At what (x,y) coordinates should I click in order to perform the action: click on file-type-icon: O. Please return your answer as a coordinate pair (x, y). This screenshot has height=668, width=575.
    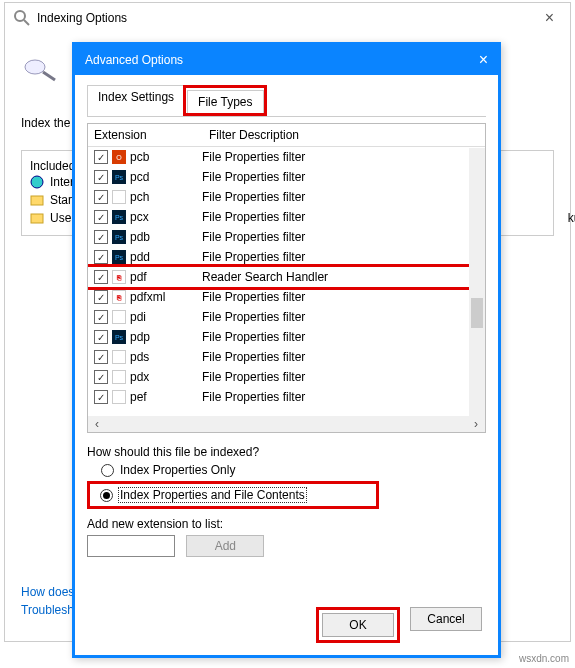
    Looking at the image, I should click on (119, 157).